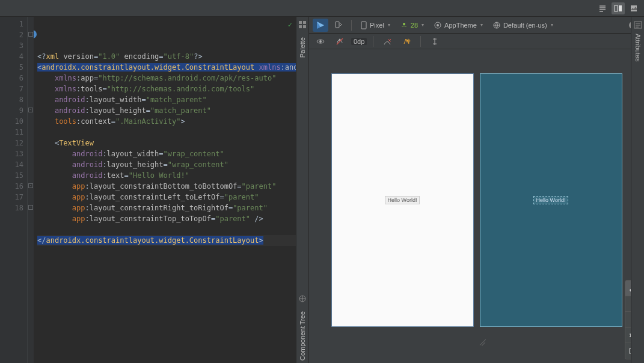 This screenshot has width=644, height=363. What do you see at coordinates (483, 342) in the screenshot?
I see `resize-handle-icon` at bounding box center [483, 342].